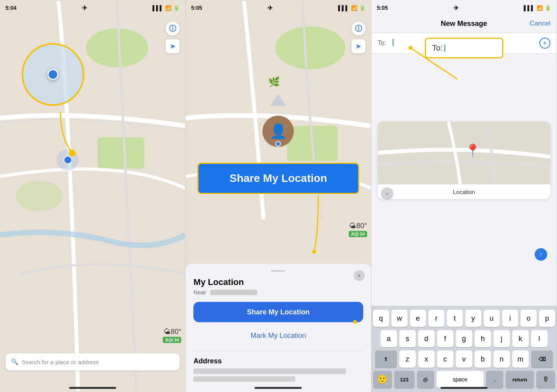  I want to click on keyboard-row-2: a s d f g h j k l, so click(464, 339).